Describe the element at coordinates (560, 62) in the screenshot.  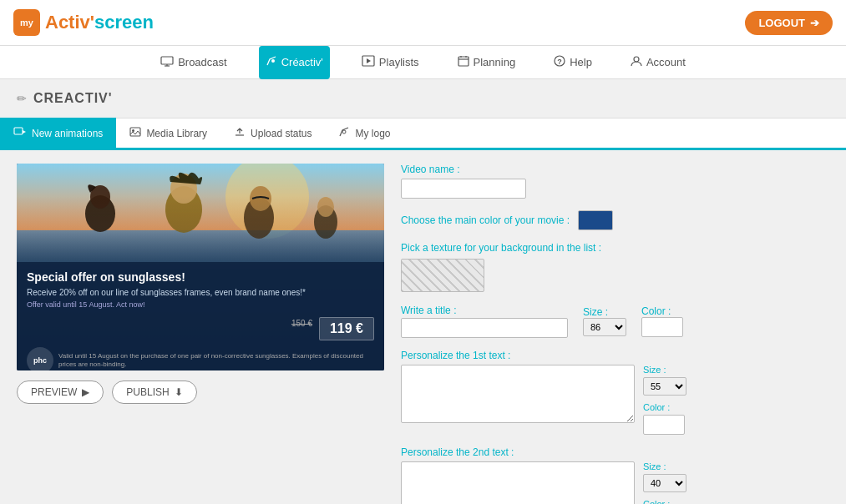
I see `help-icon: ?` at that location.